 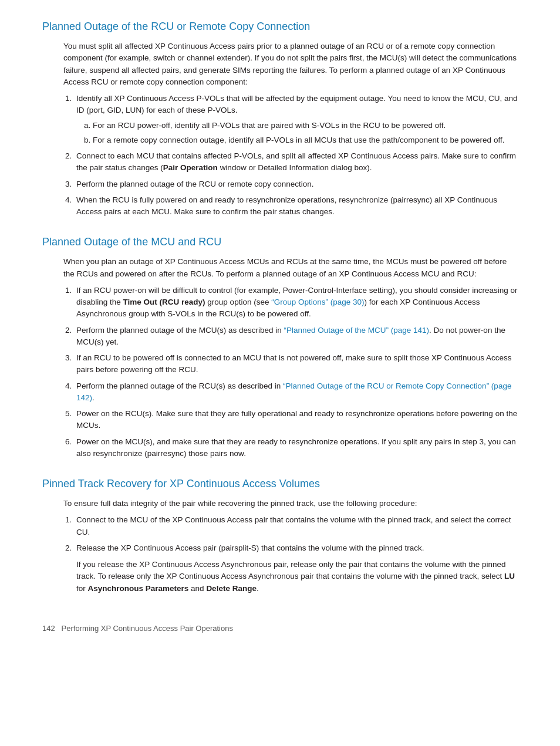 What do you see at coordinates (305, 133) in the screenshot?
I see `substep-list: For an RCU power-off, identify all P-VOL…` at bounding box center [305, 133].